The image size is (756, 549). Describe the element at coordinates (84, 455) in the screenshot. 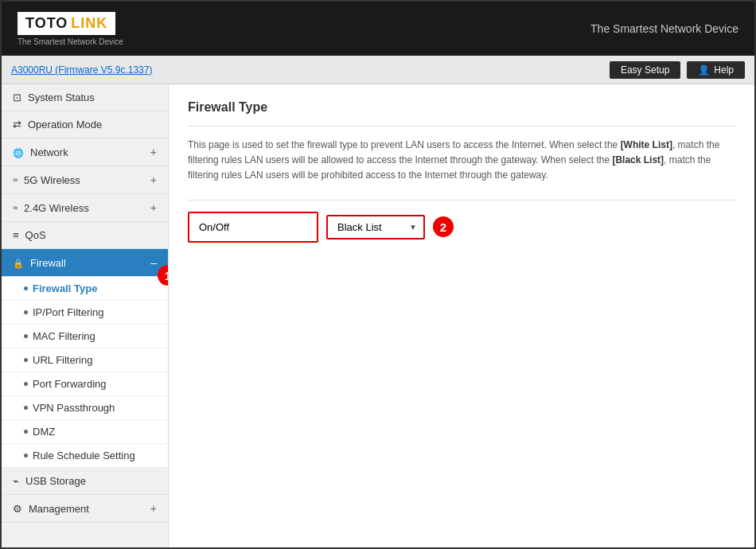

I see `sub-label-rule-schedule: Rule Schedule Setting` at that location.